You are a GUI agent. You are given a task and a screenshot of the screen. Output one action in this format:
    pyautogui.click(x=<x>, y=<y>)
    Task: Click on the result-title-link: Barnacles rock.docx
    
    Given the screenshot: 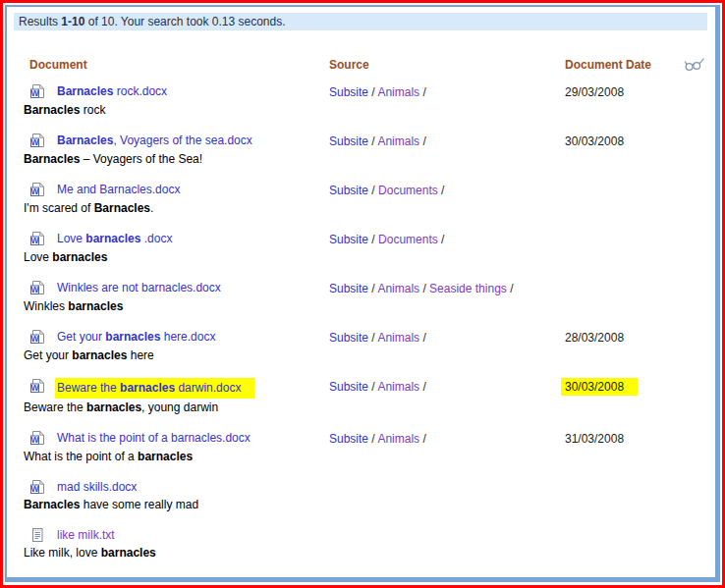 What is the action you would take?
    pyautogui.click(x=112, y=92)
    